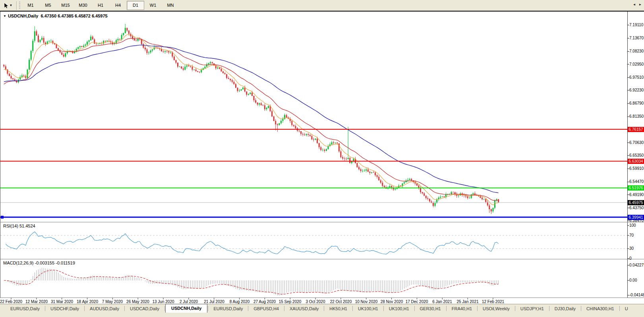 This screenshot has width=644, height=317. I want to click on chart-dropdown-icon: ▼, so click(5, 16).